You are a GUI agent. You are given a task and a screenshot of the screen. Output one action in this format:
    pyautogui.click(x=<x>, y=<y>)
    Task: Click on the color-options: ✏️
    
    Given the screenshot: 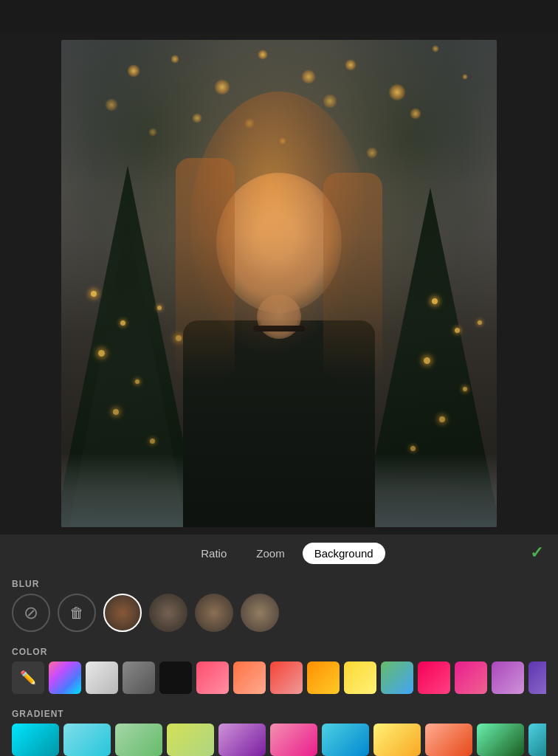 What is the action you would take?
    pyautogui.click(x=279, y=678)
    